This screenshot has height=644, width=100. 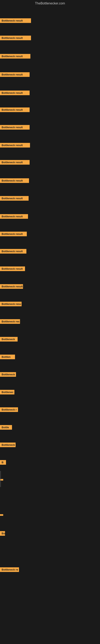 I want to click on bottleneck-label-15: Bottleneck result, so click(x=12, y=269).